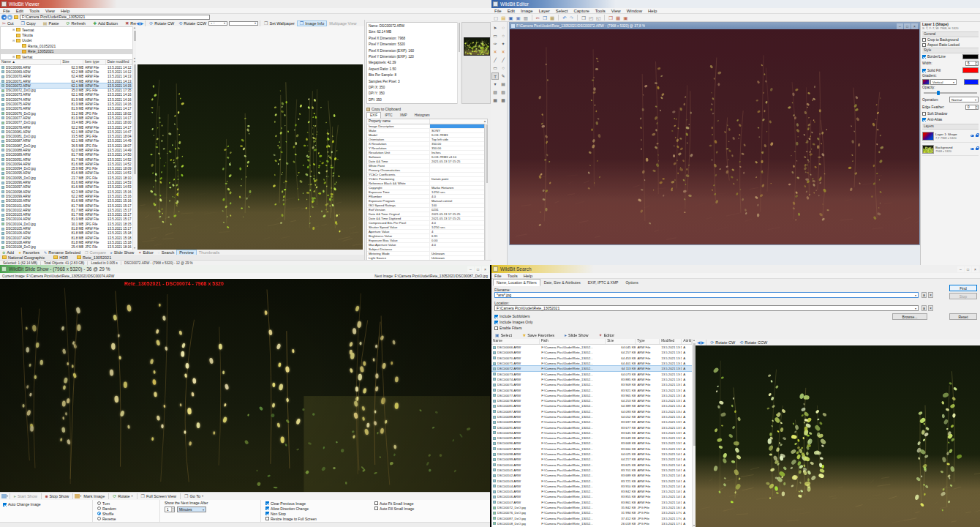 The image size is (980, 527). What do you see at coordinates (976, 269) in the screenshot?
I see `search-close-icon: ×` at bounding box center [976, 269].